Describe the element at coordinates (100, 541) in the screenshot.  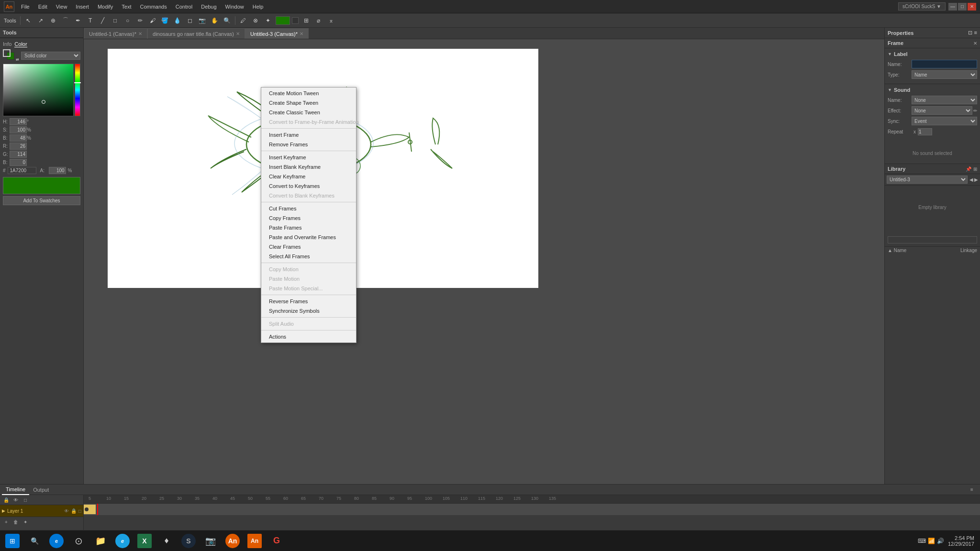
I see `explorer-btn: 📁` at that location.